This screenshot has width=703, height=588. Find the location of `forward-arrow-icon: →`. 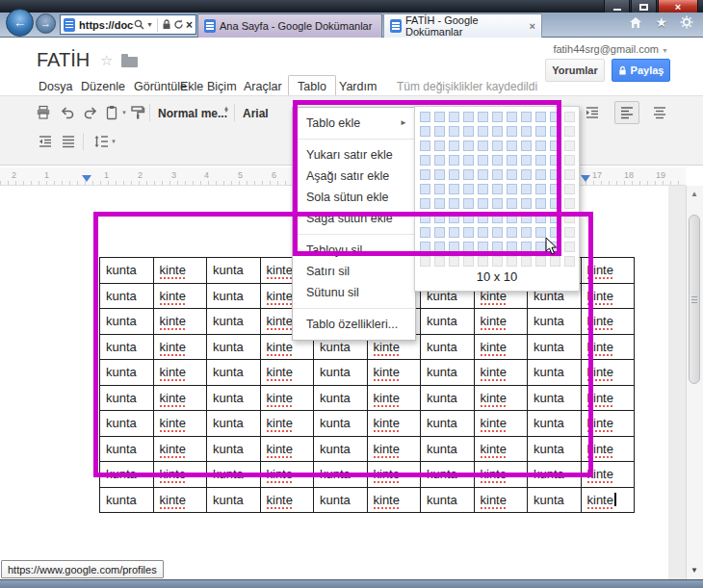

forward-arrow-icon: → is located at coordinates (46, 23).